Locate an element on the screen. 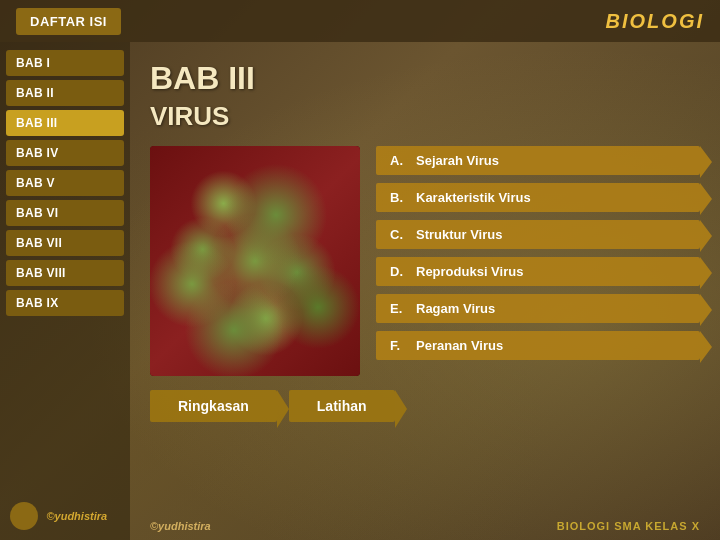 The image size is (720, 540). sidebar-item-bab-ii: BAB II is located at coordinates (65, 93).